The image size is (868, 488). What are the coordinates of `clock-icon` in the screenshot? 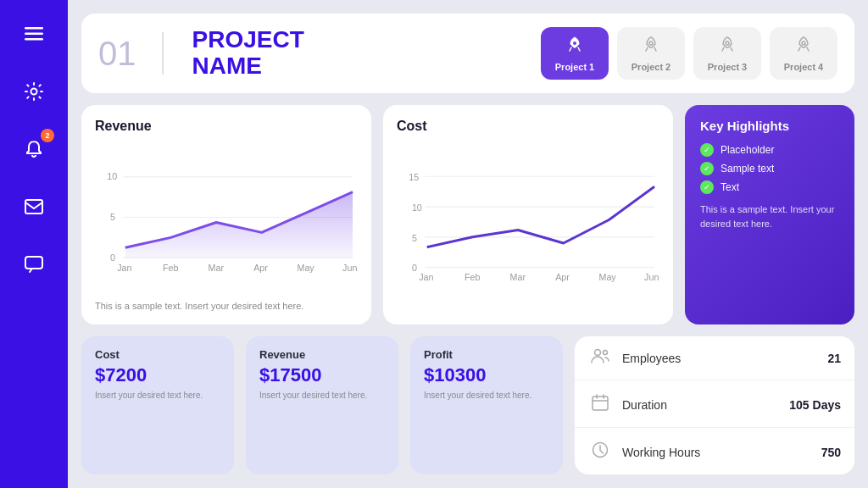 It's located at (600, 452).